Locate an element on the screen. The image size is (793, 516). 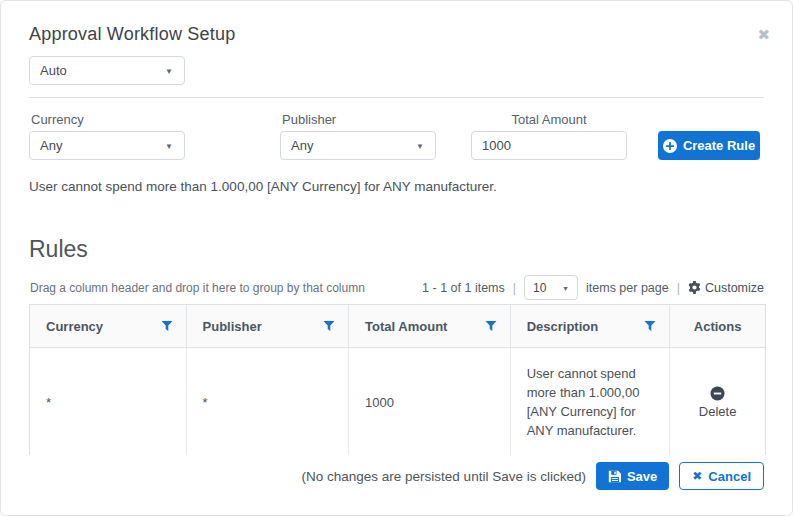
cell-total-amount: 1000 is located at coordinates (430, 402).